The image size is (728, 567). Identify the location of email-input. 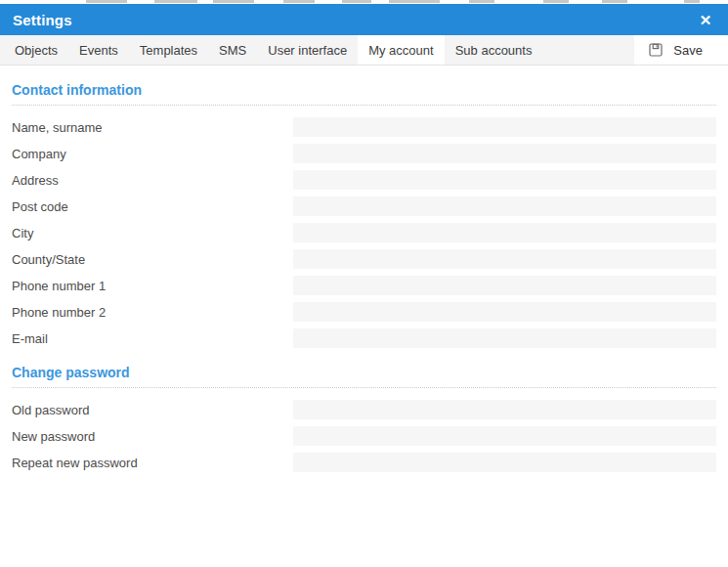
(504, 338).